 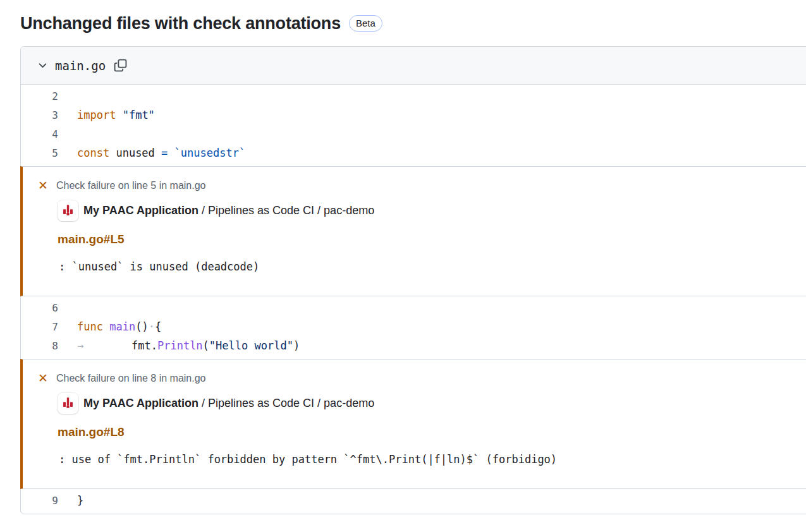 I want to click on line-number: 2, so click(x=39, y=96).